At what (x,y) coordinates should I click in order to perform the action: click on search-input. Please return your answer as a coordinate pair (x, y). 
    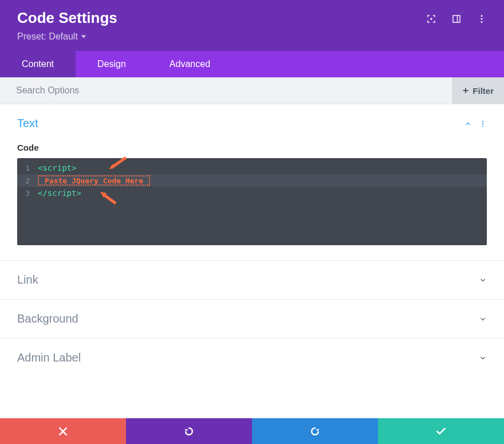
    Looking at the image, I should click on (226, 91).